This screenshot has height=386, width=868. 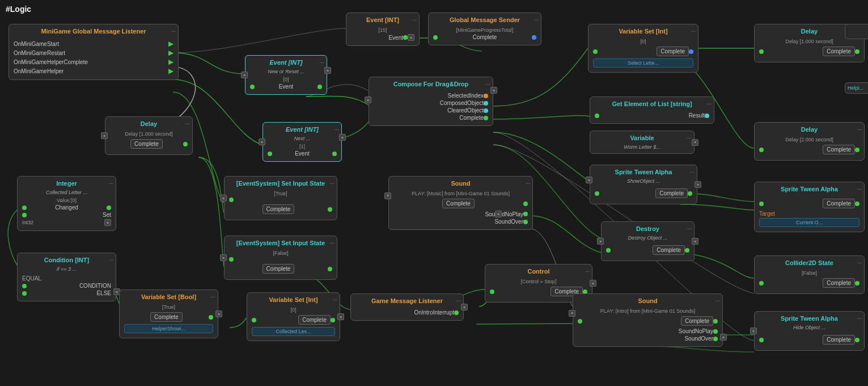 I want to click on param-label: Delay [1.000 second], so click(x=810, y=41).